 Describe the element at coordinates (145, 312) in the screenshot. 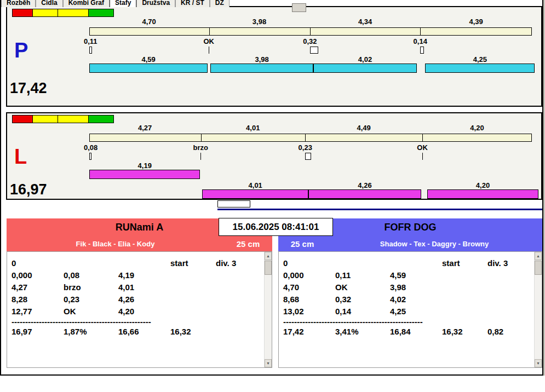

I see `table-cell: 4,20` at that location.